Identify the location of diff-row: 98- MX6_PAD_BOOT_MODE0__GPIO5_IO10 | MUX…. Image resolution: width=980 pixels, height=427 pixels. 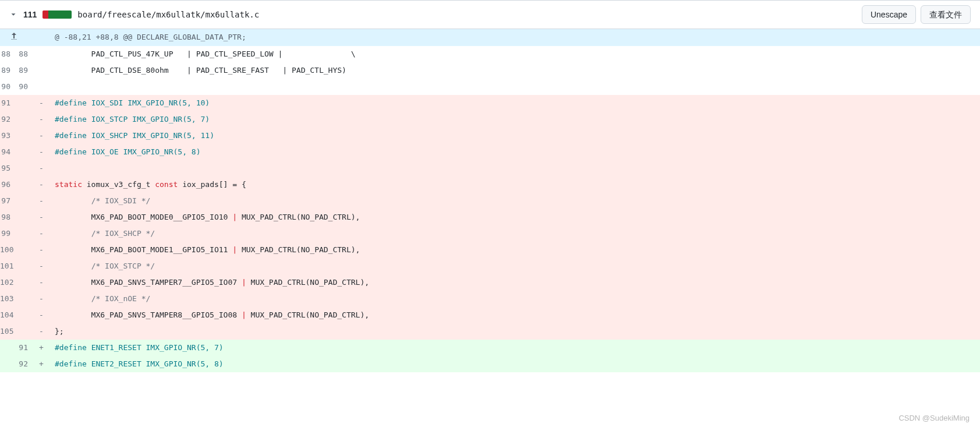
(490, 217).